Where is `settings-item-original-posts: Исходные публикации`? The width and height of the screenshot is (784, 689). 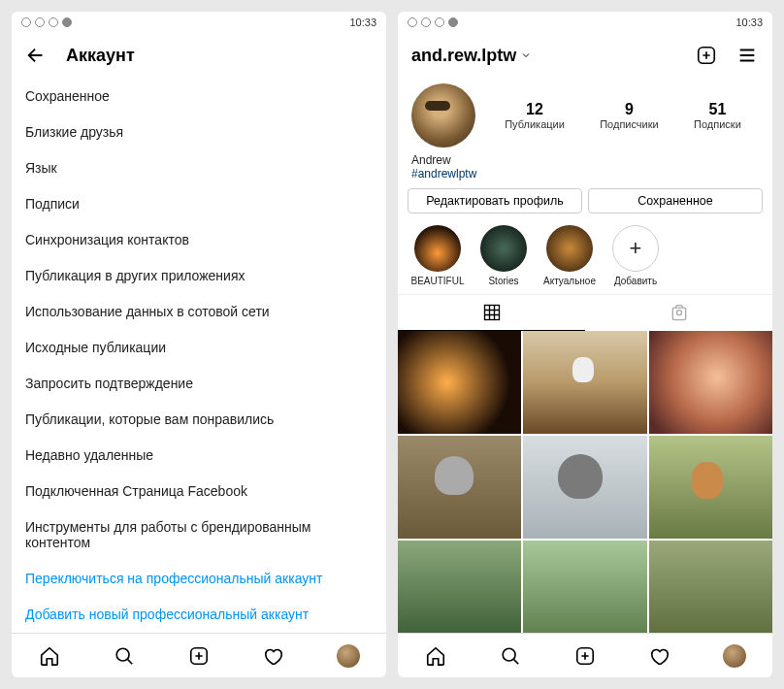
settings-item-original-posts: Исходные публикации is located at coordinates (199, 347).